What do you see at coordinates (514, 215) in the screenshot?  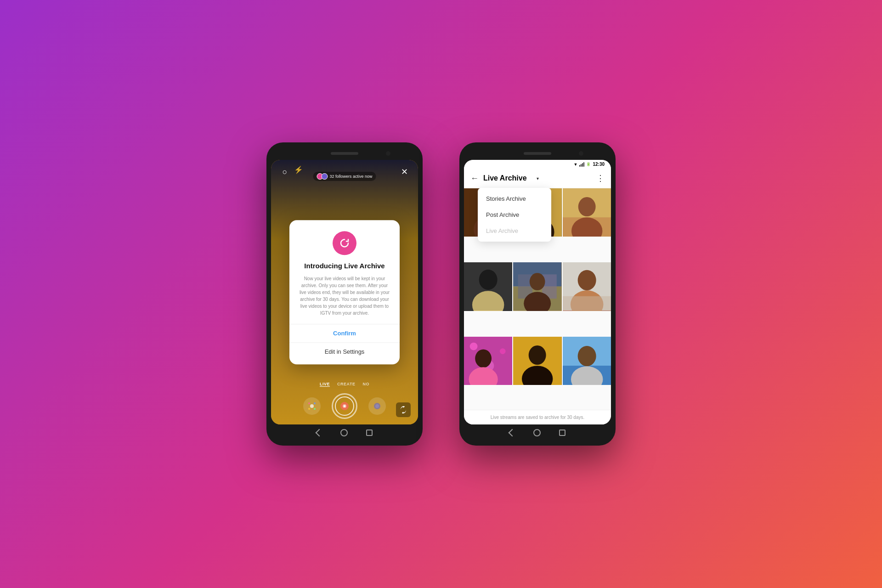 I see `archive-dropdown-menu: Stories Archive Post Archive Live Archiv…` at bounding box center [514, 215].